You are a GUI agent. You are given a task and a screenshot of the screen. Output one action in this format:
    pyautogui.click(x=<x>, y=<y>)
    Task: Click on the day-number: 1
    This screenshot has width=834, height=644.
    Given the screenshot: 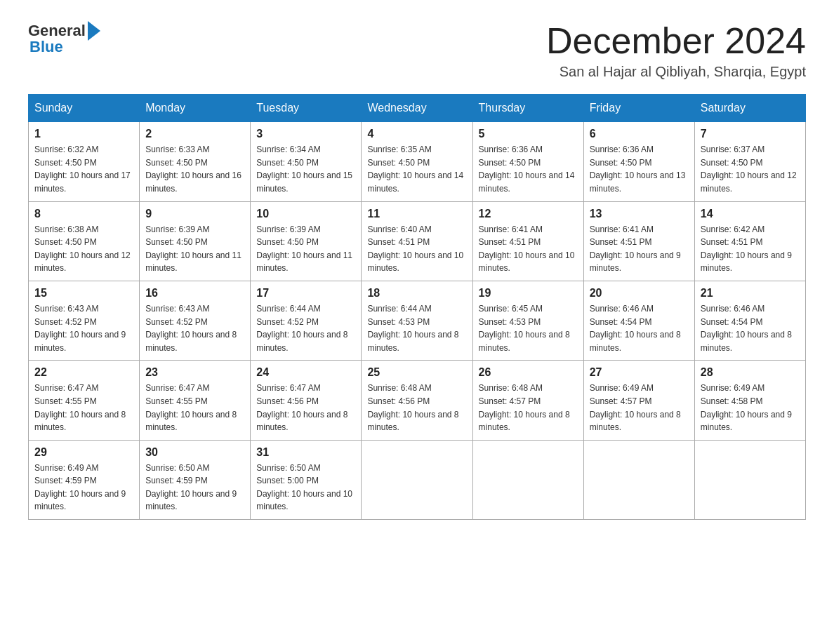 What is the action you would take?
    pyautogui.click(x=84, y=134)
    